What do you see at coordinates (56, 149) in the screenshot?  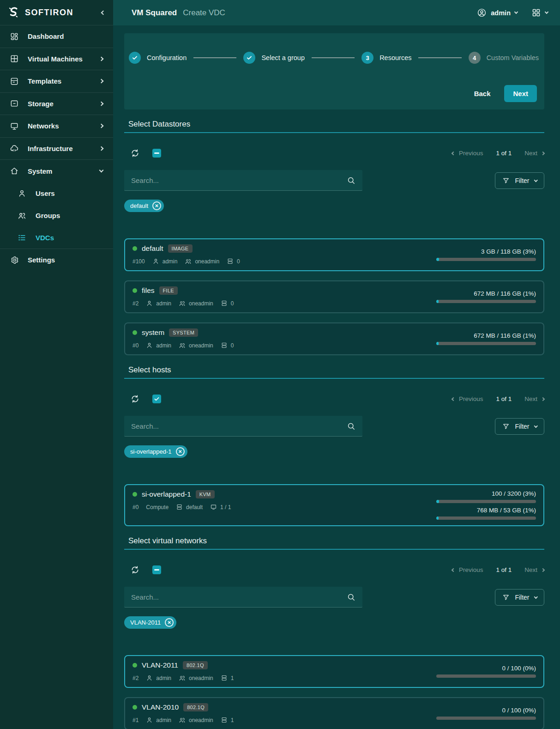 I see `sidebar-item-infrastructure: Infrastructure` at bounding box center [56, 149].